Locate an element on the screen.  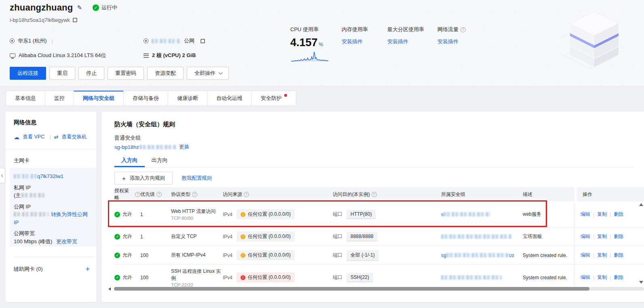
tab-storage-backup: 存储与备份 is located at coordinates (146, 98).